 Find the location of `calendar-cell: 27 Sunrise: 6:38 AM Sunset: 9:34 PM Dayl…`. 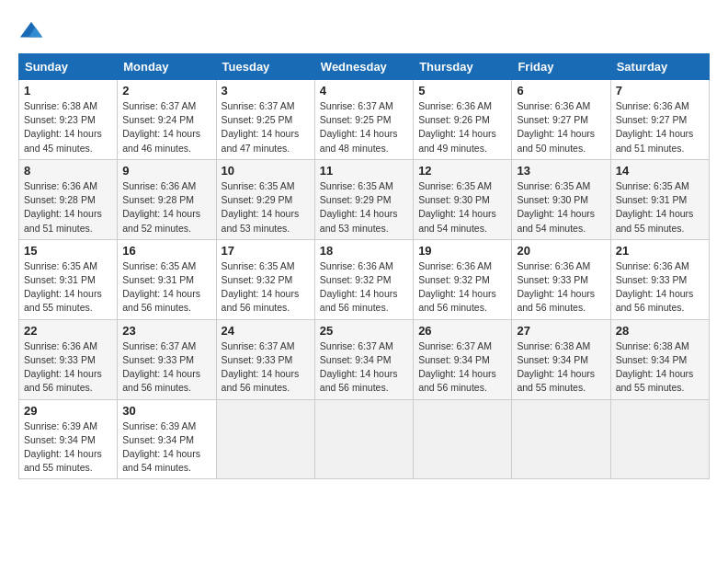

calendar-cell: 27 Sunrise: 6:38 AM Sunset: 9:34 PM Dayl… is located at coordinates (561, 359).